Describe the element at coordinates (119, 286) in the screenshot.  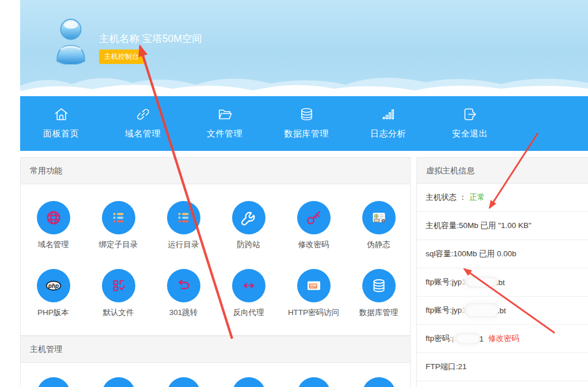
I see `grid-check-icon` at that location.